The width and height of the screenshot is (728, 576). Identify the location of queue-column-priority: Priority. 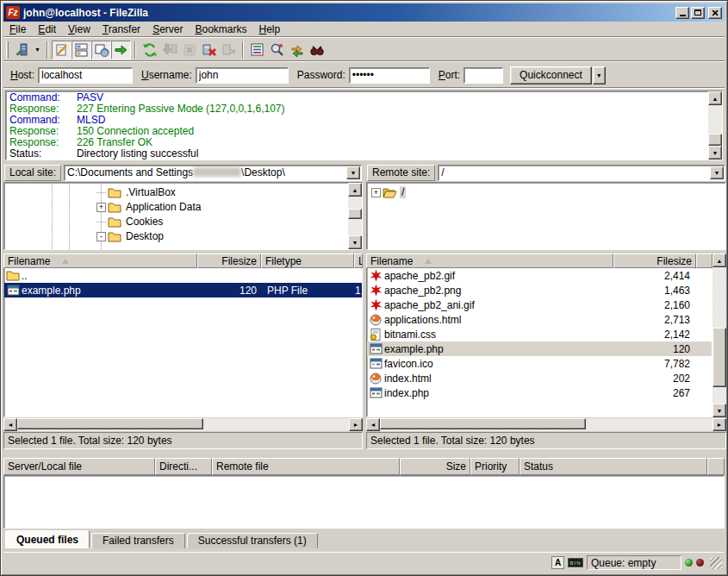
(495, 466).